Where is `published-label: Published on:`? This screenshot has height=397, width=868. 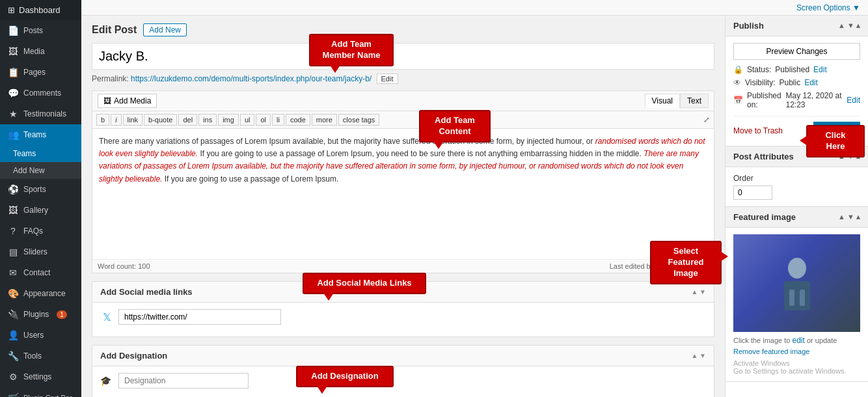
published-label: Published on: is located at coordinates (764, 100).